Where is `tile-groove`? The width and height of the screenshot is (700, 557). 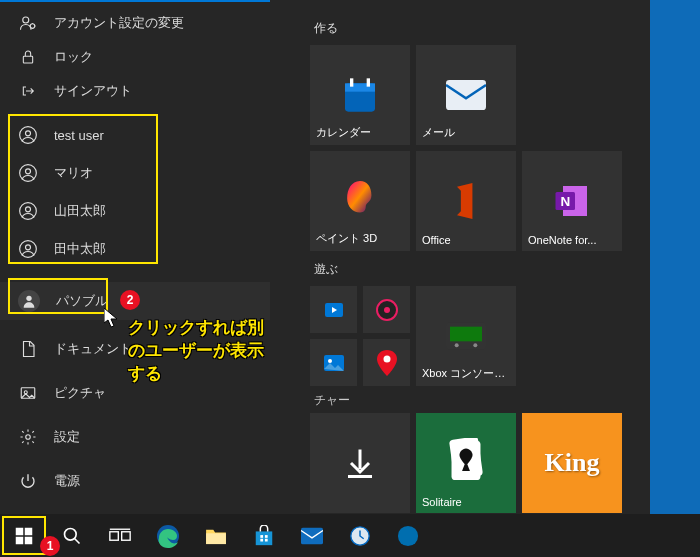 tile-groove is located at coordinates (386, 310).